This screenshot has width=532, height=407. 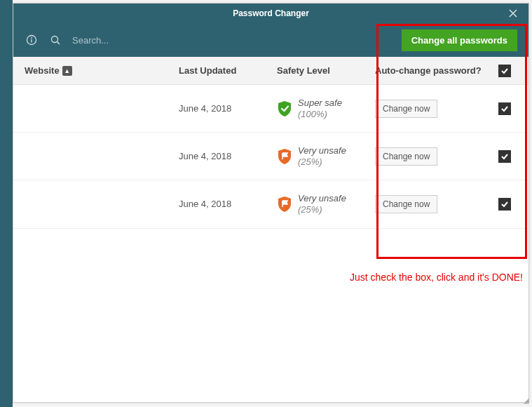 What do you see at coordinates (32, 40) in the screenshot?
I see `info-icon` at bounding box center [32, 40].